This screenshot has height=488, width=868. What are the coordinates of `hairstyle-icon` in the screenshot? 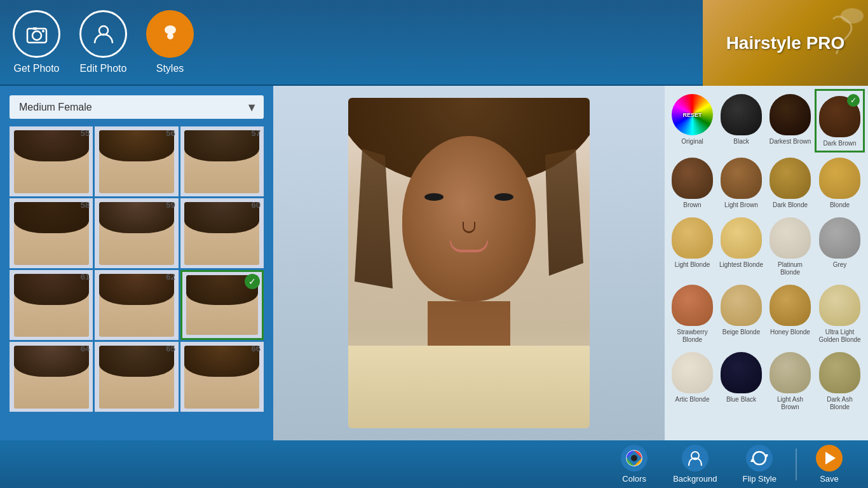 It's located at (170, 34).